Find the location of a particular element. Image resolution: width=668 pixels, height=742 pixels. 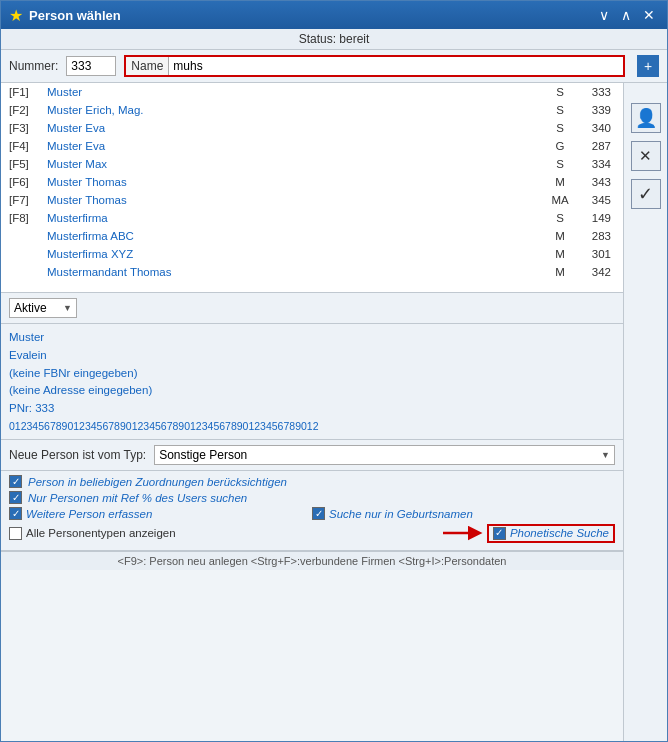

list-row-num: 343 is located at coordinates (595, 182).